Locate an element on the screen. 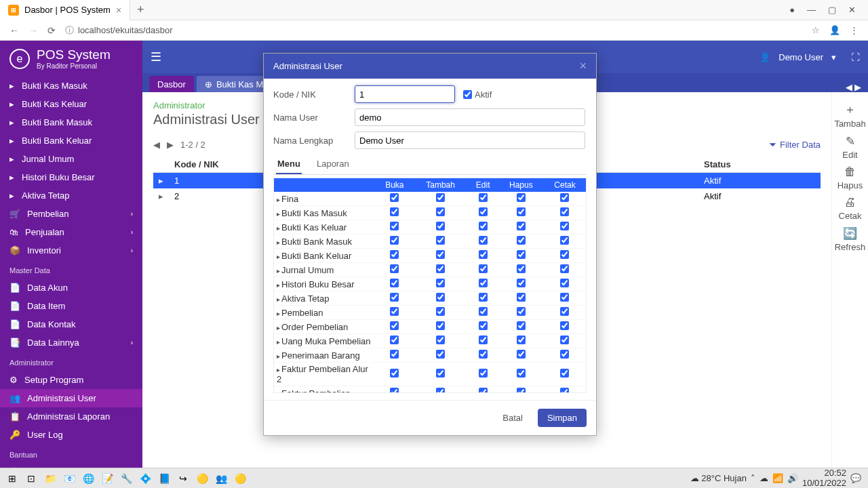 This screenshot has height=488, width=868. edit-button: ✎Edit is located at coordinates (850, 147).